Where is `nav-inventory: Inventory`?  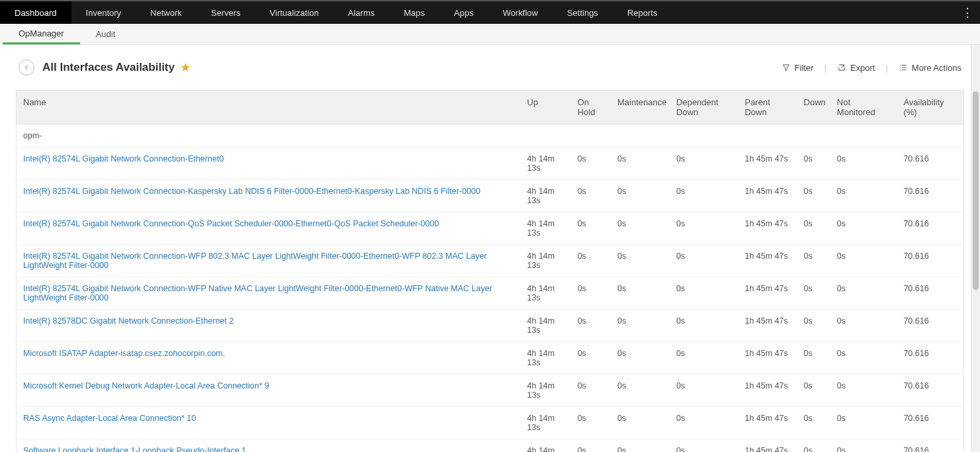
nav-inventory: Inventory is located at coordinates (103, 13).